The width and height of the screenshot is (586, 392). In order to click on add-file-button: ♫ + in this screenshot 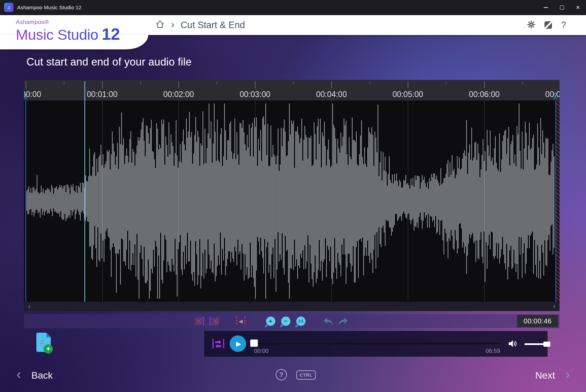, I will do `click(44, 343)`.